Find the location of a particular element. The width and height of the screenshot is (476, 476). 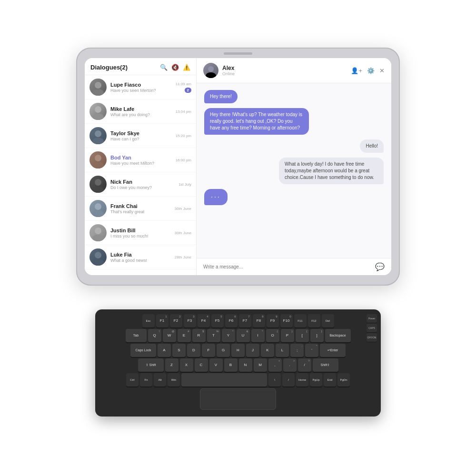

key-f11: F11 is located at coordinates (300, 321).